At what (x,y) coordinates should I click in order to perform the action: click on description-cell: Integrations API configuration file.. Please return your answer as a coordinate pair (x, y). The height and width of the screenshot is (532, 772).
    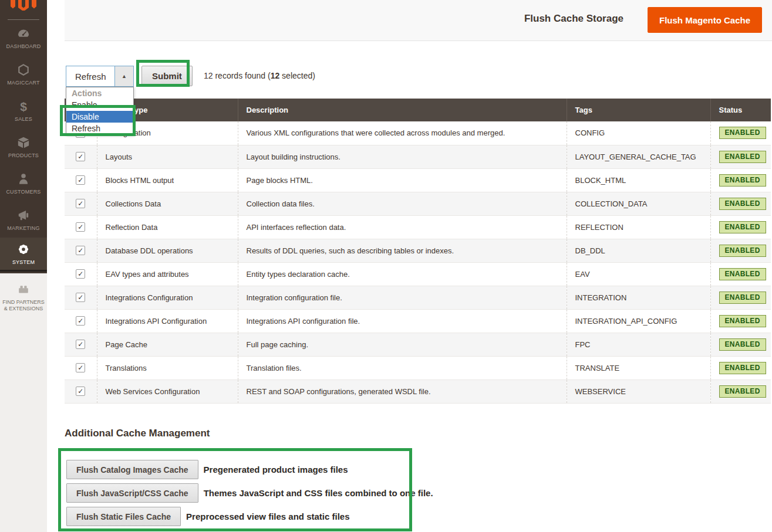
    Looking at the image, I should click on (402, 321).